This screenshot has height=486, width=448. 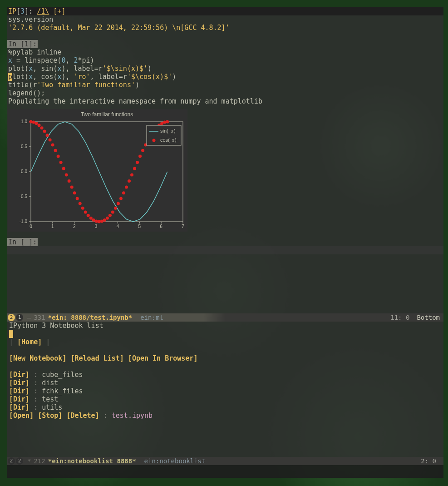 What do you see at coordinates (107, 114) in the screenshot?
I see `svg-text: Two familiar functions` at bounding box center [107, 114].